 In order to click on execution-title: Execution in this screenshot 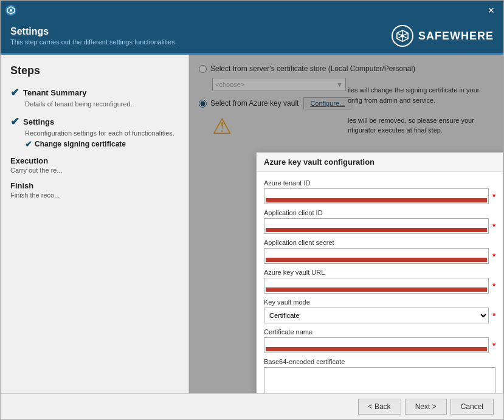, I will do `click(29, 160)`.